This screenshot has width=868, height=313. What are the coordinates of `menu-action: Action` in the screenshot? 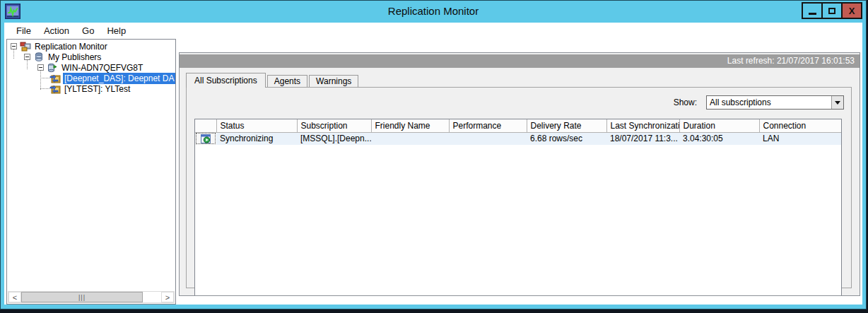 It's located at (57, 31).